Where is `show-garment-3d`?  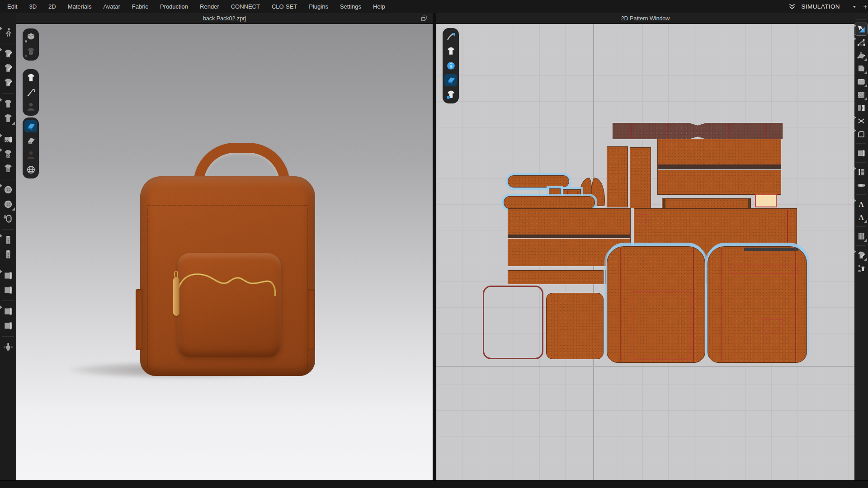
show-garment-3d is located at coordinates (31, 78).